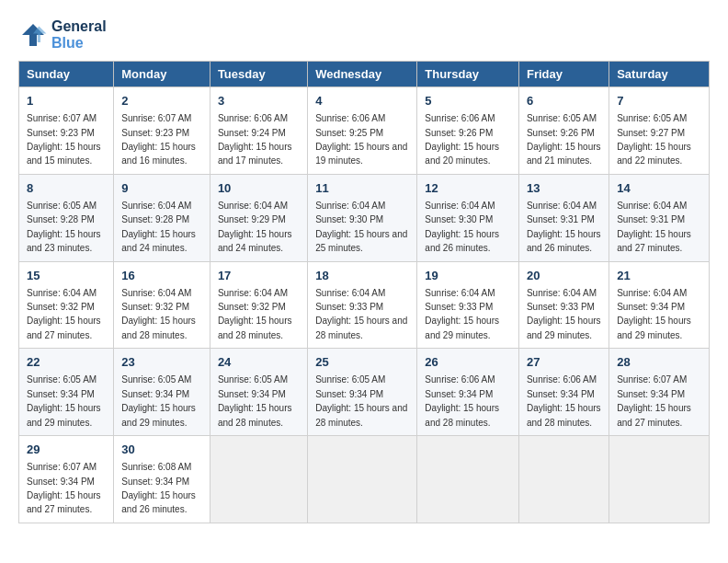 The height and width of the screenshot is (563, 728). I want to click on day-number: 11, so click(362, 189).